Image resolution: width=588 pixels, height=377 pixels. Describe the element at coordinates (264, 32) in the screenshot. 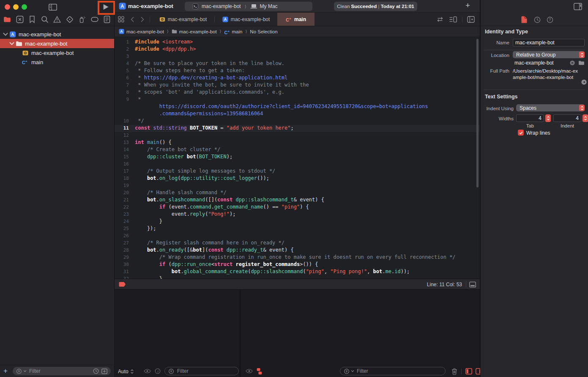

I see `breadcrumb-item: No Selection` at that location.